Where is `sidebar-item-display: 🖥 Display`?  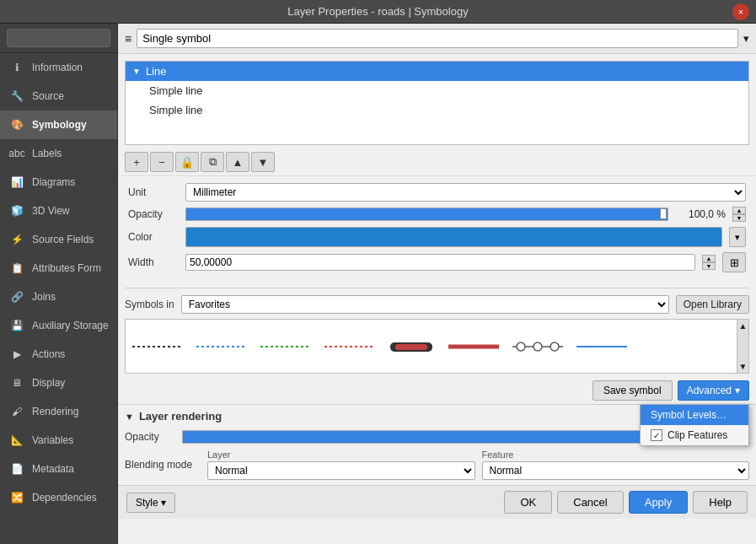
sidebar-item-display: 🖥 Display is located at coordinates (59, 383).